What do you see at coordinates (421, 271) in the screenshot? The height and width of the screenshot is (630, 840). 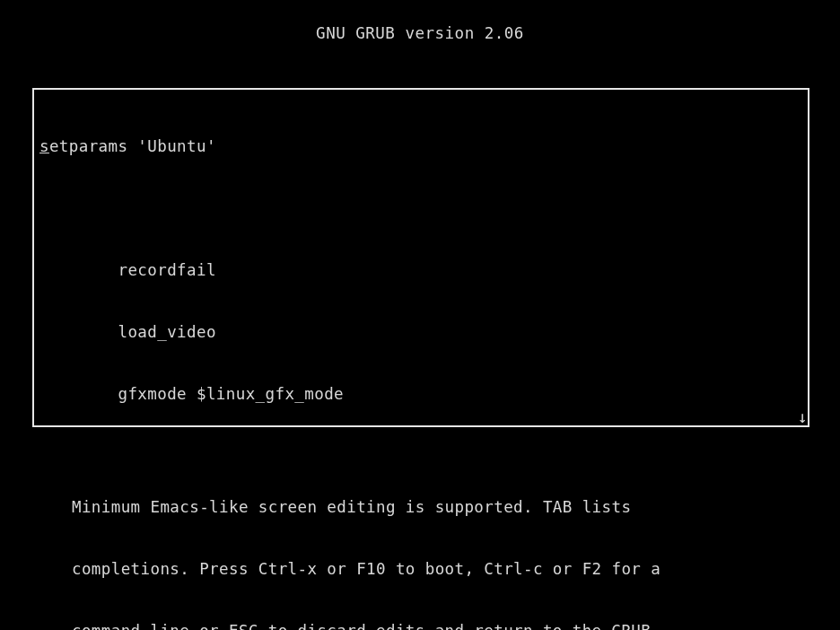 I see `edit-line: recordfail` at bounding box center [421, 271].